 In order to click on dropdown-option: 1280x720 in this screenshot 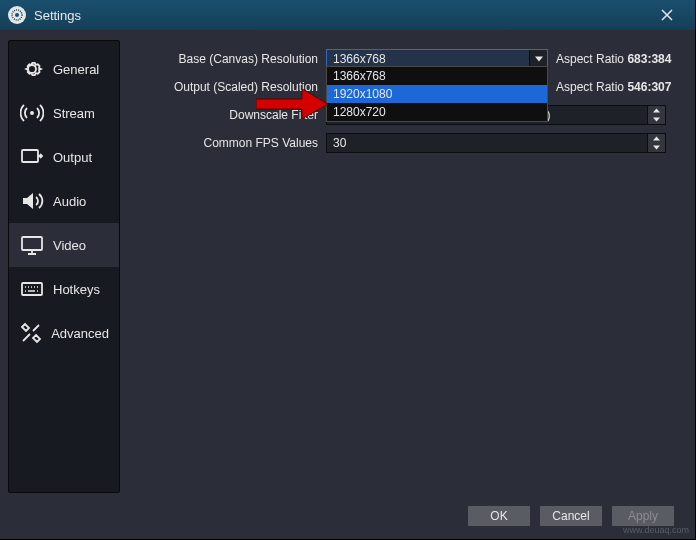, I will do `click(437, 112)`.